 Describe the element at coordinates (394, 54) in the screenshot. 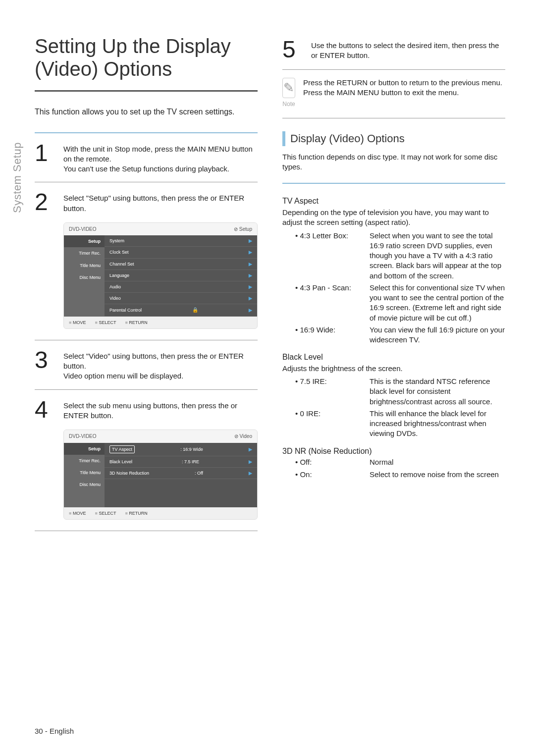

I see `step-5: 5 Use the buttons to select the desired …` at that location.